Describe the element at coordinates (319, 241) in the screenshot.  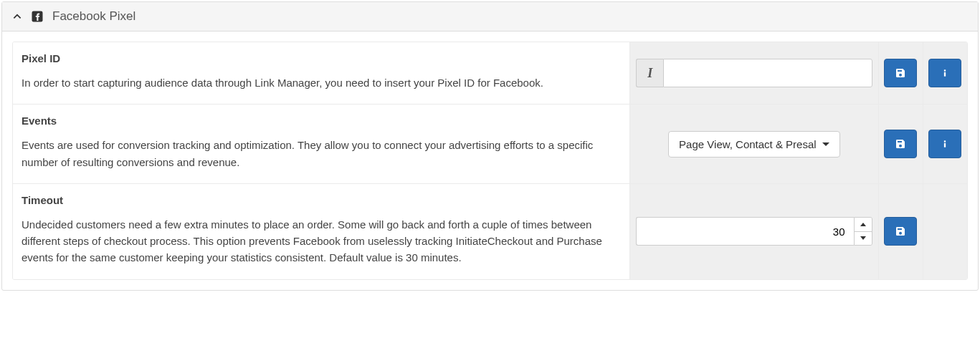
I see `timeout-help: Undecided customers need a few extra min…` at that location.